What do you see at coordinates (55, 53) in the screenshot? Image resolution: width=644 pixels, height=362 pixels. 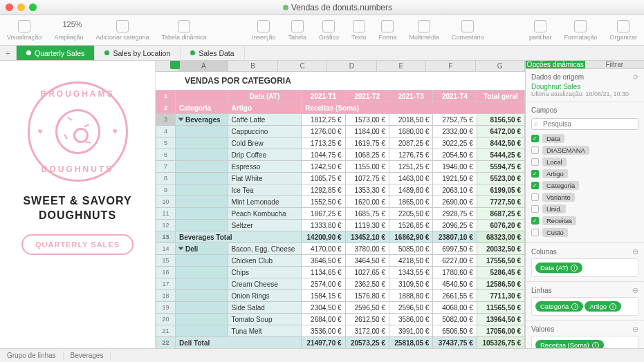 I see `sheet-tab: Quarterly Sales` at bounding box center [55, 53].